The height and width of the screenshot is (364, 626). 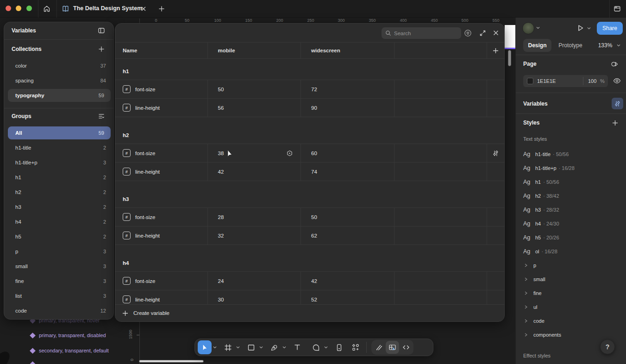 I want to click on group-item: h1-title+p3, so click(x=59, y=163).